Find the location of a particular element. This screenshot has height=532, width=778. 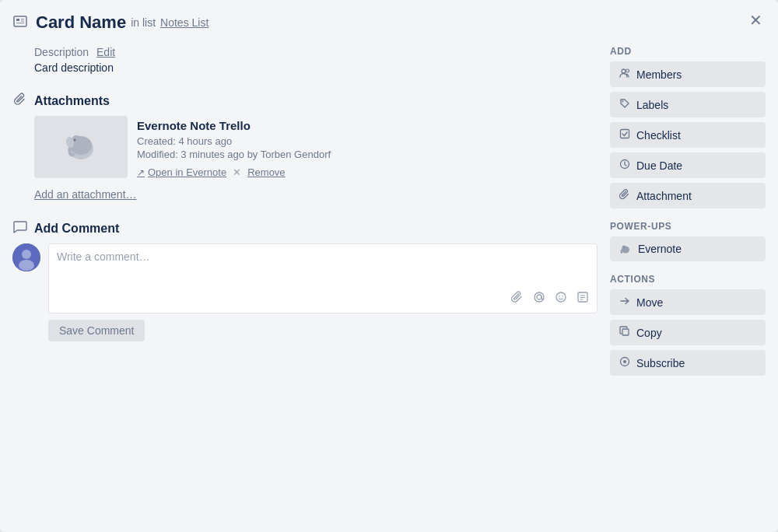

evernote-icon is located at coordinates (626, 249).